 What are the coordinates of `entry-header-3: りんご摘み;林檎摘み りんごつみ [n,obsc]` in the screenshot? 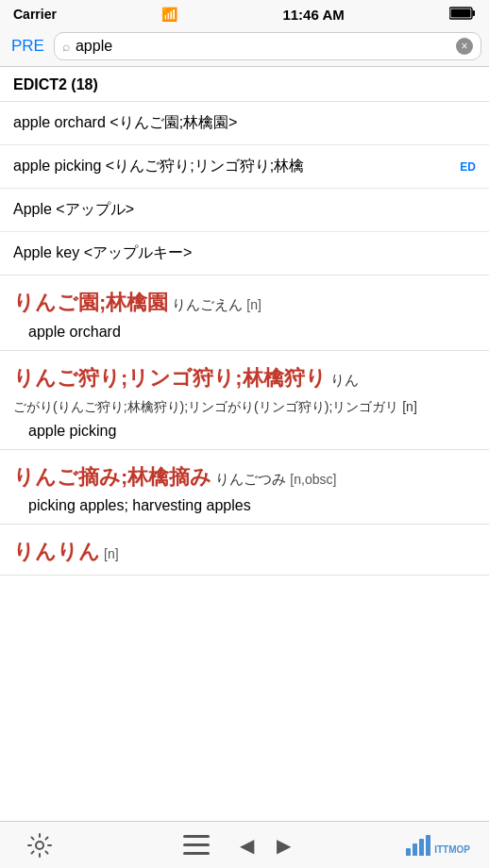 It's located at (244, 477).